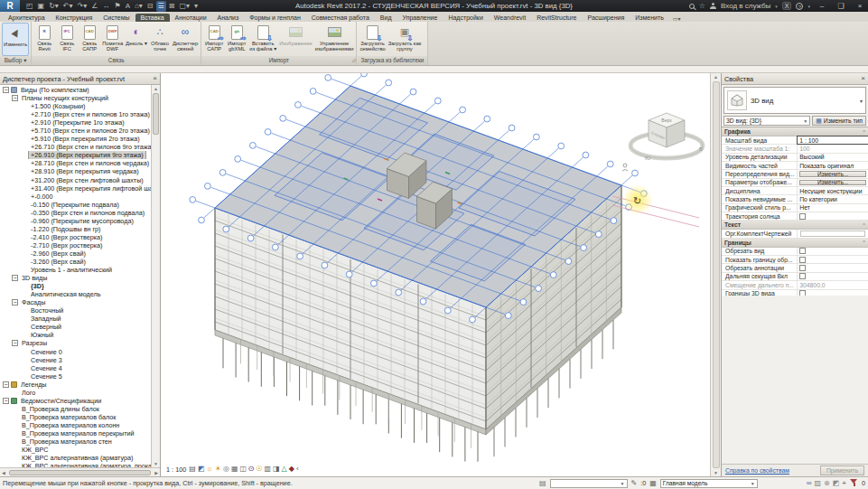  I want to click on tree-item: +2.710 (Верх стен и пилонов 1го этажа), so click(76, 114).